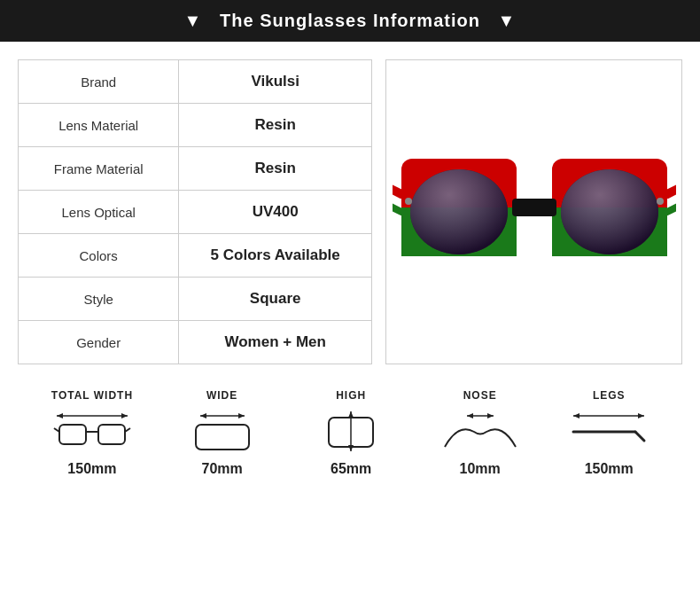 The image size is (700, 610). I want to click on measure-total-width-label: TOTAL WIDTH, so click(92, 395).